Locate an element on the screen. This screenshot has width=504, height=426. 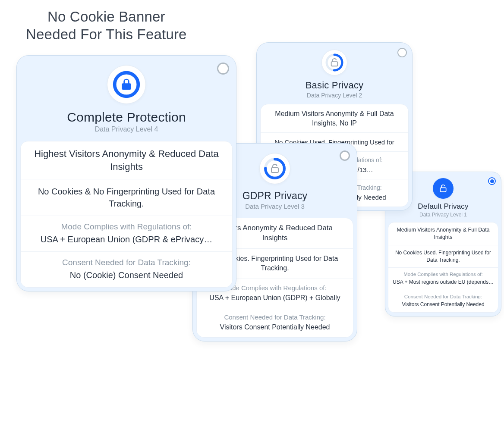
card-title: Complete Protection is located at coordinates (126, 117).